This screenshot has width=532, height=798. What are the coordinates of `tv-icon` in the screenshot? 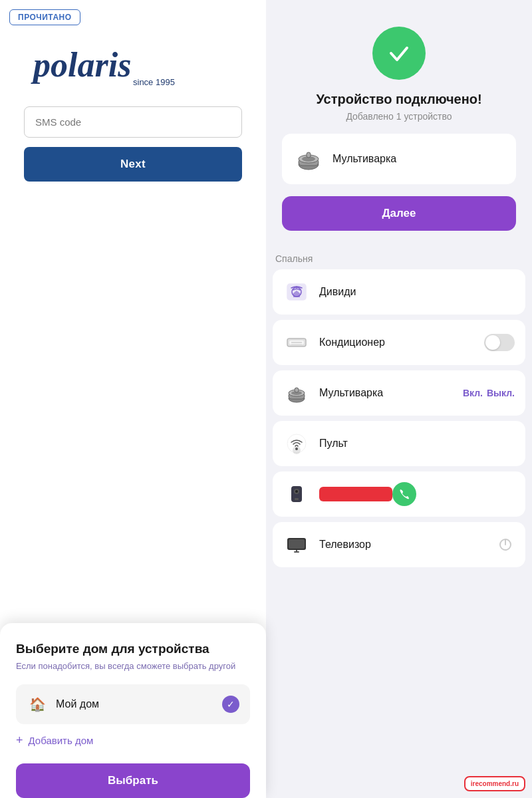 It's located at (297, 545).